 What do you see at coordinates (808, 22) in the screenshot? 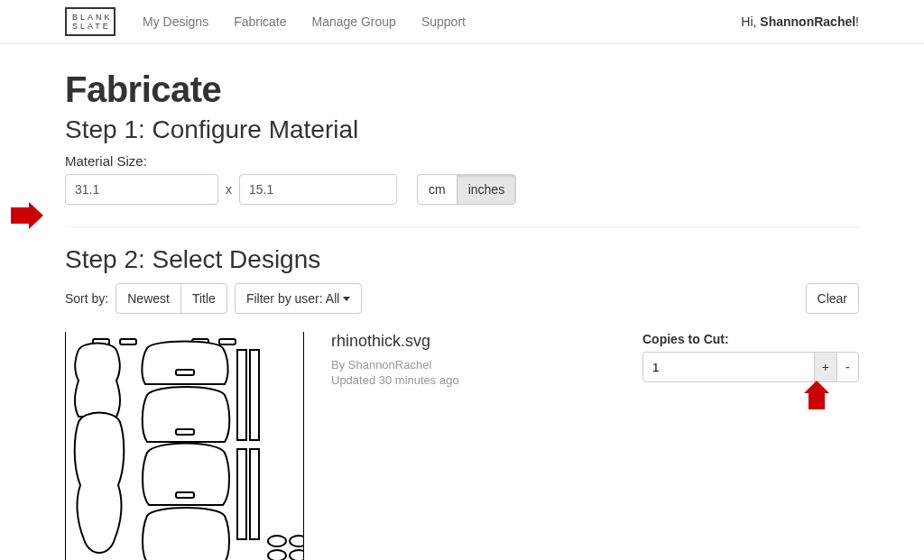
I see `greeting-username: ShannonRachel` at bounding box center [808, 22].